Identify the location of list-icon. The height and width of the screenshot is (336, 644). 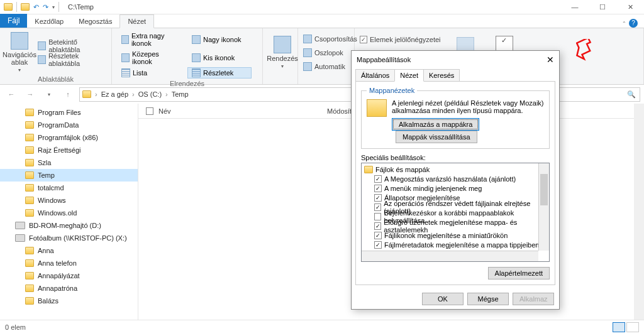
(126, 73).